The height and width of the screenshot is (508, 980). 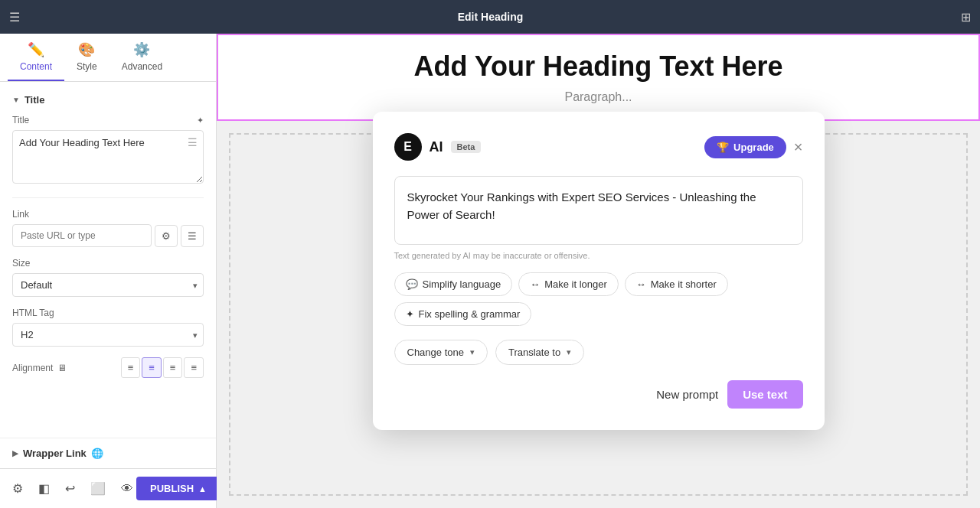 I want to click on wrapper-link-label: Wrapper Link, so click(x=55, y=453).